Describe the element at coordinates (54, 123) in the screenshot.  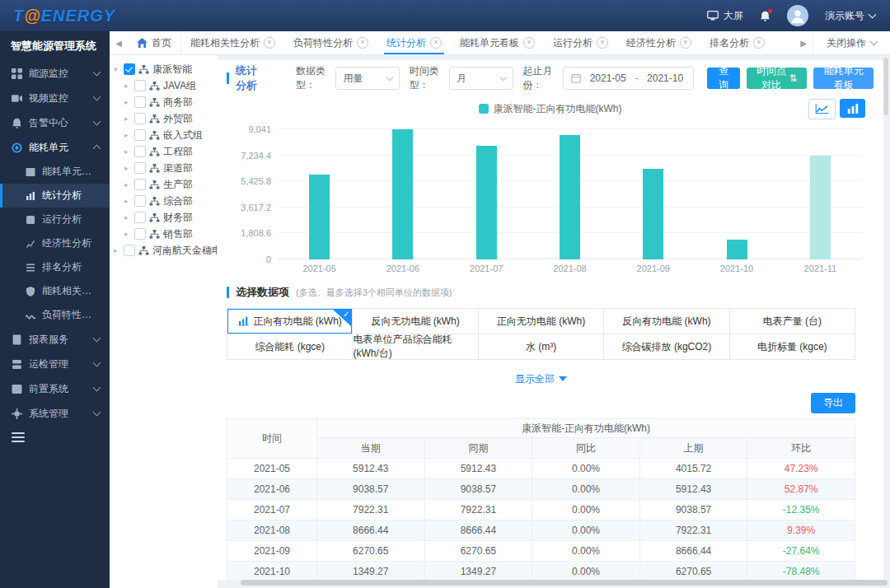
I see `sidebar-item-alarm-center: 告警中心` at that location.